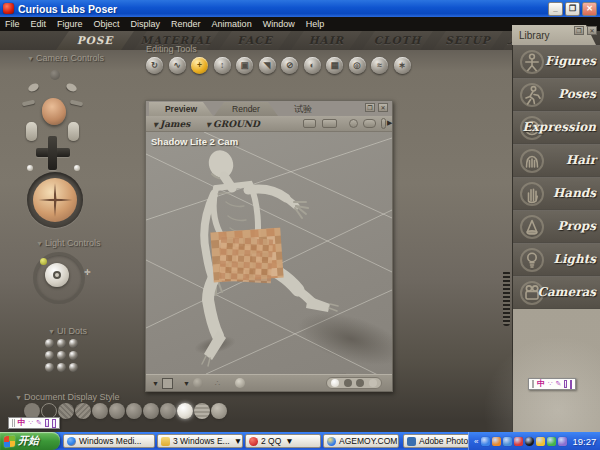 The width and height of the screenshot is (600, 450). What do you see at coordinates (476, 442) in the screenshot?
I see `tray-expand-chevron: «` at bounding box center [476, 442].